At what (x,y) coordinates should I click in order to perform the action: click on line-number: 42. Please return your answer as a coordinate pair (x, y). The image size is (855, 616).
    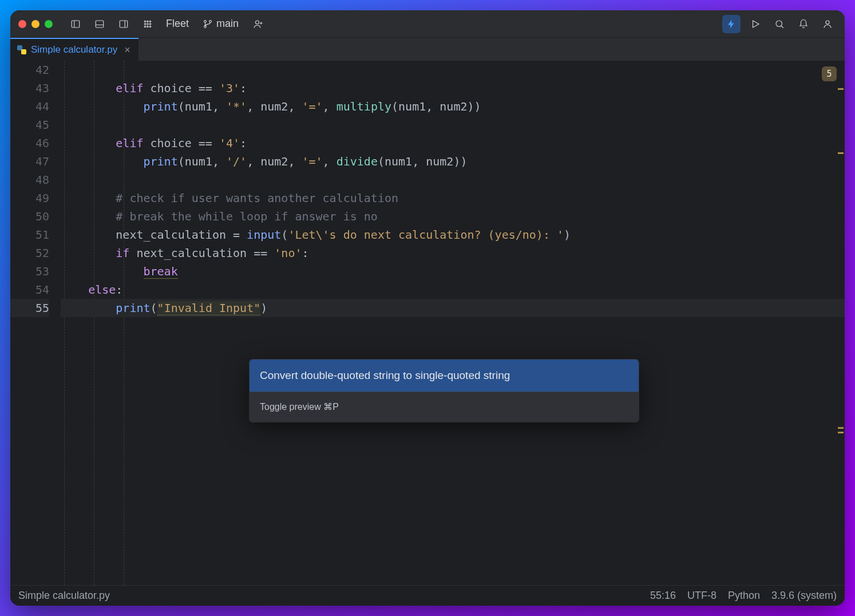
    Looking at the image, I should click on (30, 70).